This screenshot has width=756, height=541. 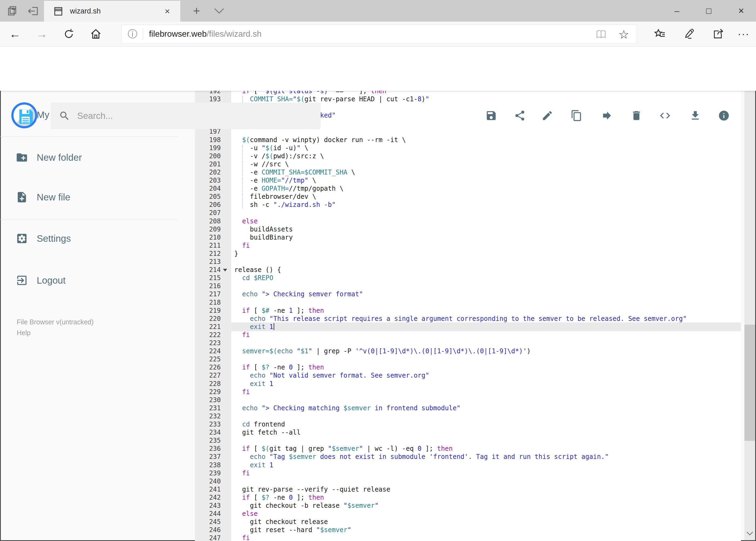 What do you see at coordinates (744, 34) in the screenshot?
I see `settings-menu-ellipsis: ···` at bounding box center [744, 34].